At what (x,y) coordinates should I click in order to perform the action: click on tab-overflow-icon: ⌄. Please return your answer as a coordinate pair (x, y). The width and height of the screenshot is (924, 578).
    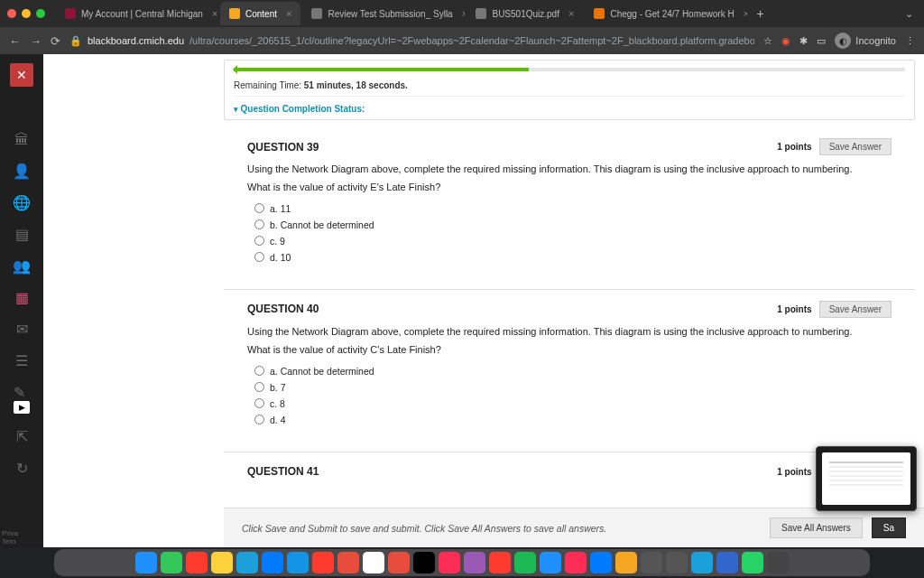
    Looking at the image, I should click on (910, 14).